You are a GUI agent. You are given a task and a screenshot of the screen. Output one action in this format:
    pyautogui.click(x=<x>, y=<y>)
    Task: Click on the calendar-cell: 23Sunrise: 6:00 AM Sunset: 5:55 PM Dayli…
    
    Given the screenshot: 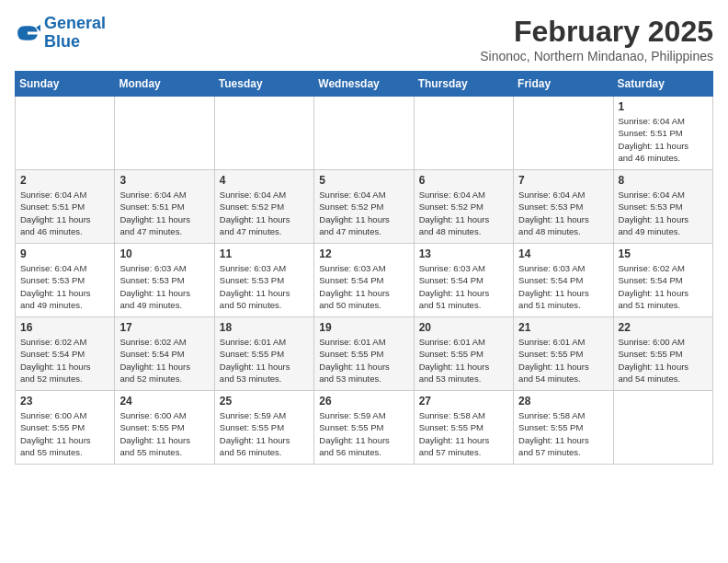 What is the action you would take?
    pyautogui.click(x=65, y=428)
    